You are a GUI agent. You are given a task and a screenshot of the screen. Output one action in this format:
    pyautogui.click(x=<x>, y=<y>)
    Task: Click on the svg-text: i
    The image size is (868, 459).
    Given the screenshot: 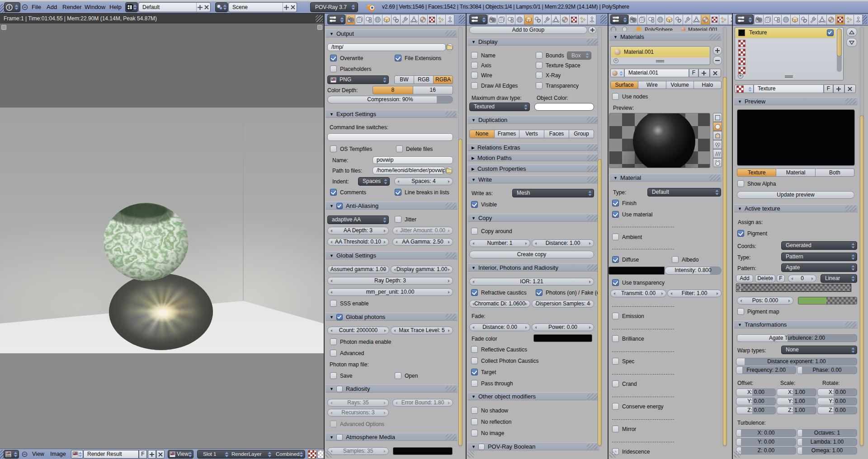 What is the action you would take?
    pyautogui.click(x=9, y=7)
    